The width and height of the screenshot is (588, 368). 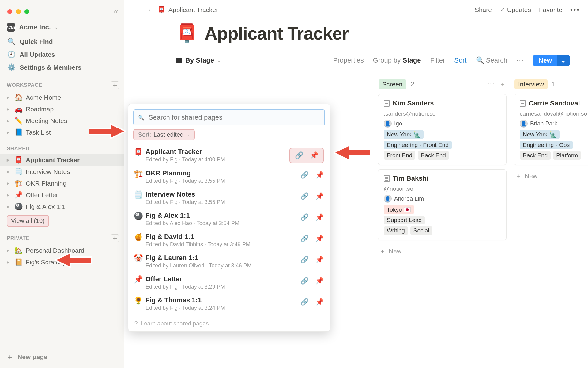 What do you see at coordinates (62, 67) in the screenshot?
I see `settings-members: ⚙️ Settings & Members` at bounding box center [62, 67].